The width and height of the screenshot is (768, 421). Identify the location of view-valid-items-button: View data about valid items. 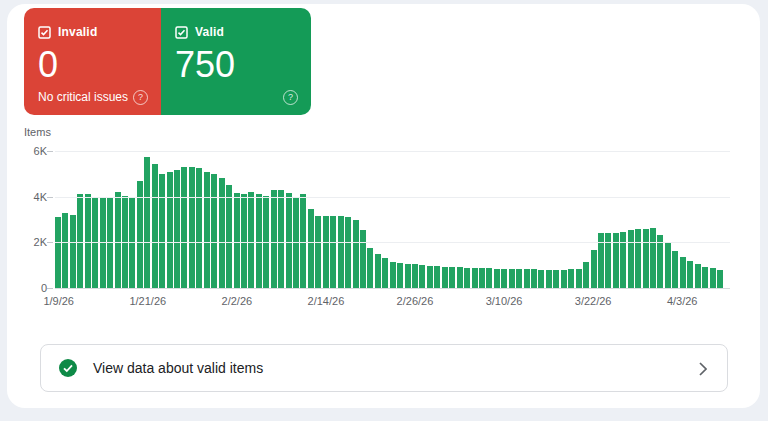
(384, 368).